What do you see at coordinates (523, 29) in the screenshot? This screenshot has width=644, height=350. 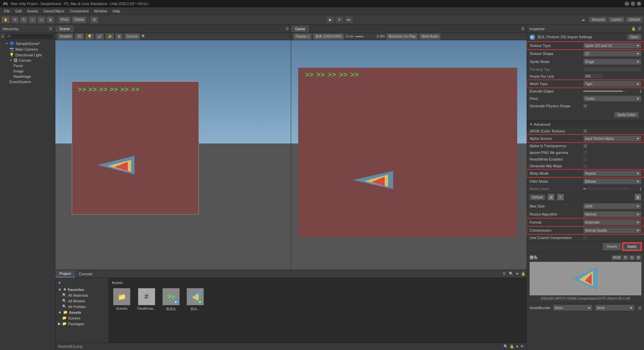 I see `game-menu-icon: ☰` at bounding box center [523, 29].